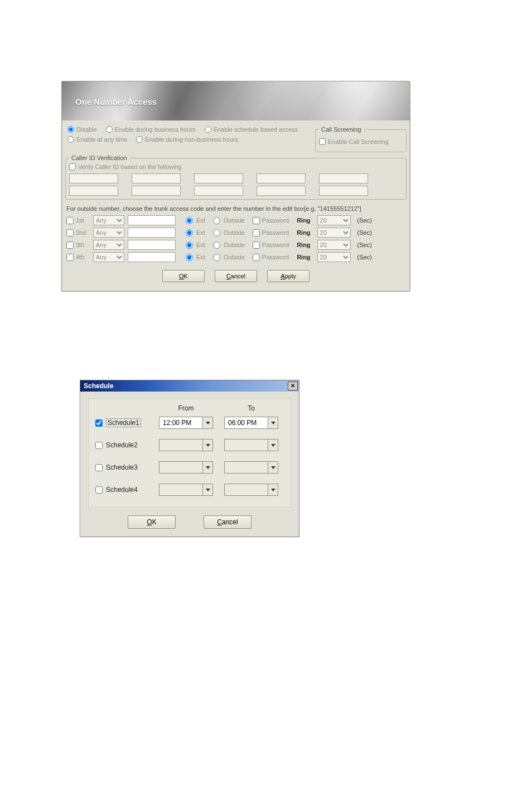 This screenshot has height=787, width=532. What do you see at coordinates (78, 245) in the screenshot?
I see `forward-row-enable: 3th` at bounding box center [78, 245].